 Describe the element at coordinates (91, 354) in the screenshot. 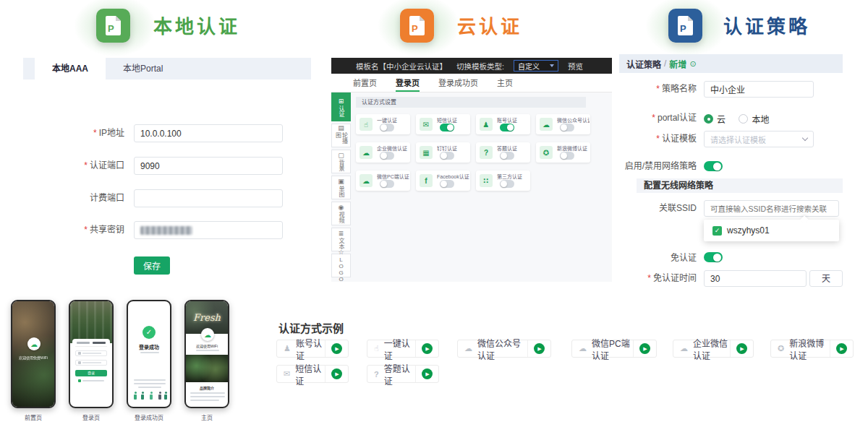

I see `phone-login-page: 登录` at that location.